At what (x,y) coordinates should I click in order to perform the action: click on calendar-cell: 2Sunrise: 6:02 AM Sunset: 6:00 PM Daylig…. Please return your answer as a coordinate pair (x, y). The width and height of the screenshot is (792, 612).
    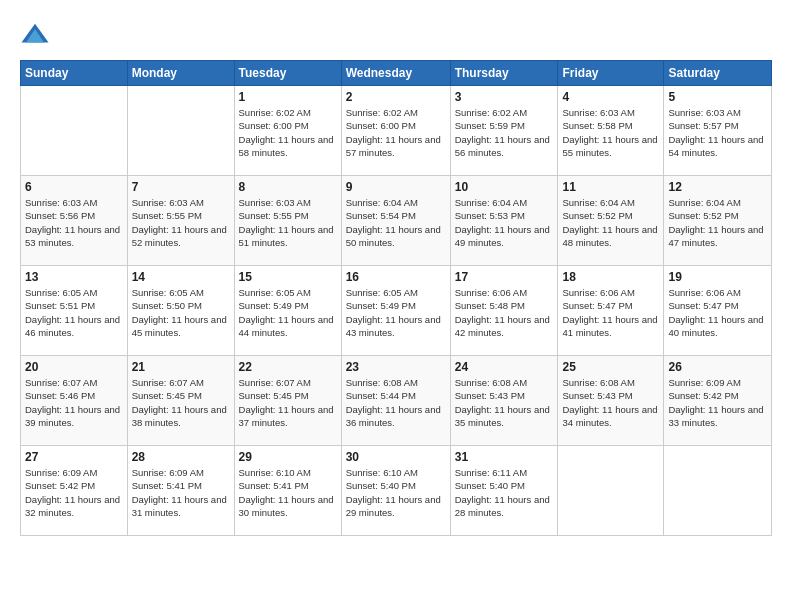
    Looking at the image, I should click on (396, 131).